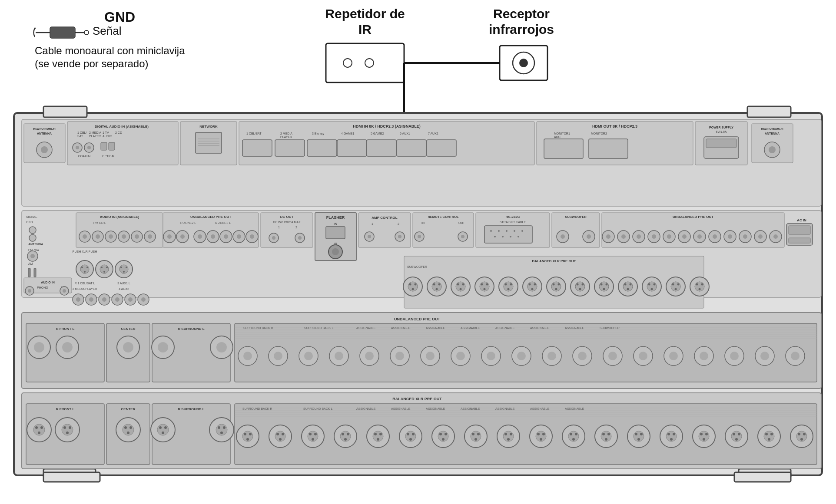 The width and height of the screenshot is (836, 504). Describe the element at coordinates (513, 222) in the screenshot. I see `svg-text: STRAIGHT CABLE` at that location.